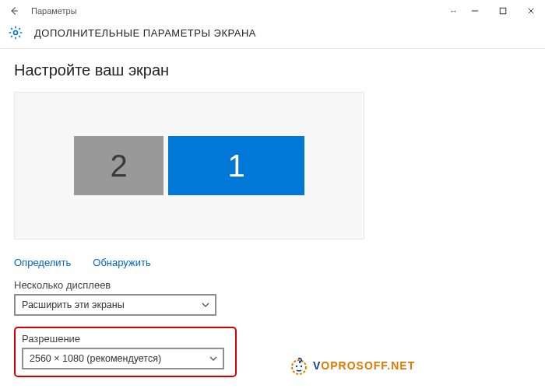 Image resolution: width=545 pixels, height=392 pixels. What do you see at coordinates (42, 263) in the screenshot?
I see `identify-link: Определить` at bounding box center [42, 263].